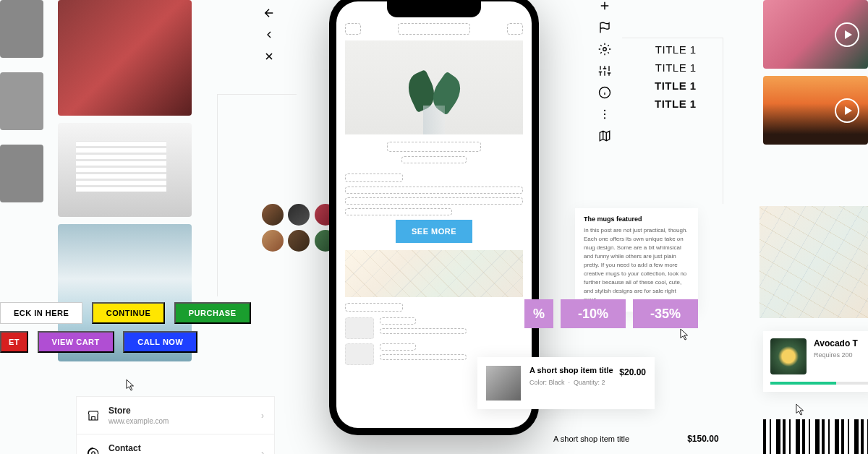 The width and height of the screenshot is (868, 454). What do you see at coordinates (269, 56) in the screenshot?
I see `close-icon` at bounding box center [269, 56].